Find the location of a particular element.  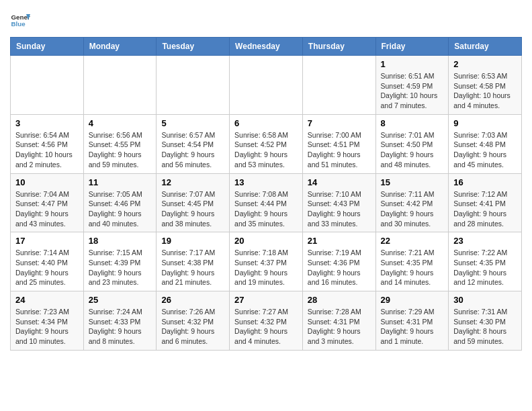

day-number: 23 is located at coordinates (485, 240).